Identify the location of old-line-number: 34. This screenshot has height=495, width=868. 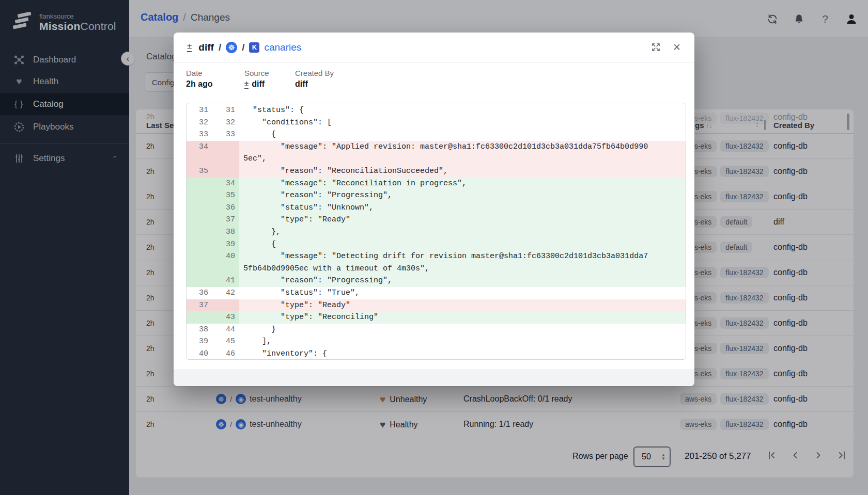
(200, 153).